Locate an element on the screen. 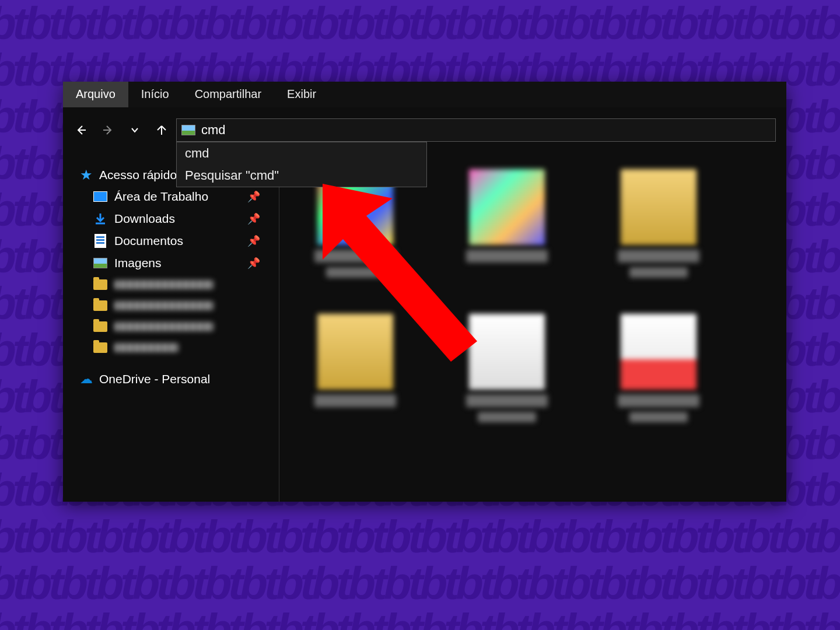  sidebar-item-label: Imagens is located at coordinates (138, 263).